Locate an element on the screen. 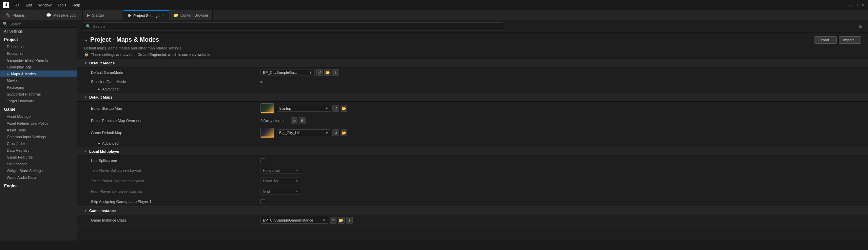 The height and width of the screenshot is (250, 868). default-gamemode-dropdown-value: BP_CitySampleGa... is located at coordinates (280, 72).